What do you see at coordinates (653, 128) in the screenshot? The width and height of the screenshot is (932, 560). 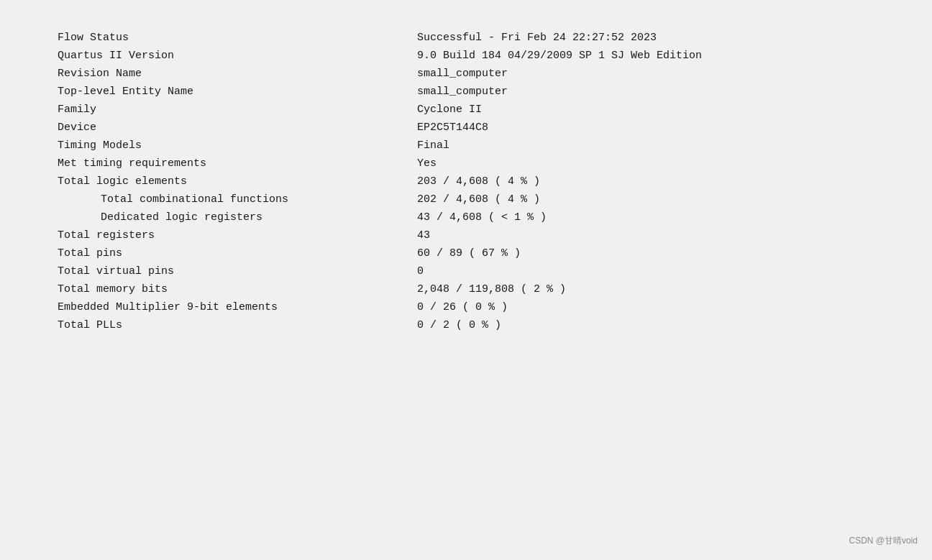 I see `row-value-5: EP2C5T144C8` at bounding box center [653, 128].